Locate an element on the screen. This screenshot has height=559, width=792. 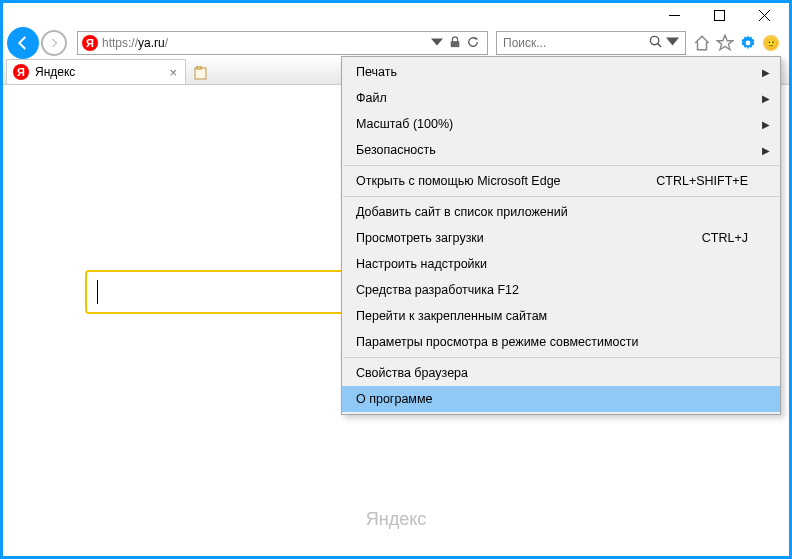
menu-zoom: Масштаб (100%)▶ is located at coordinates (561, 124).